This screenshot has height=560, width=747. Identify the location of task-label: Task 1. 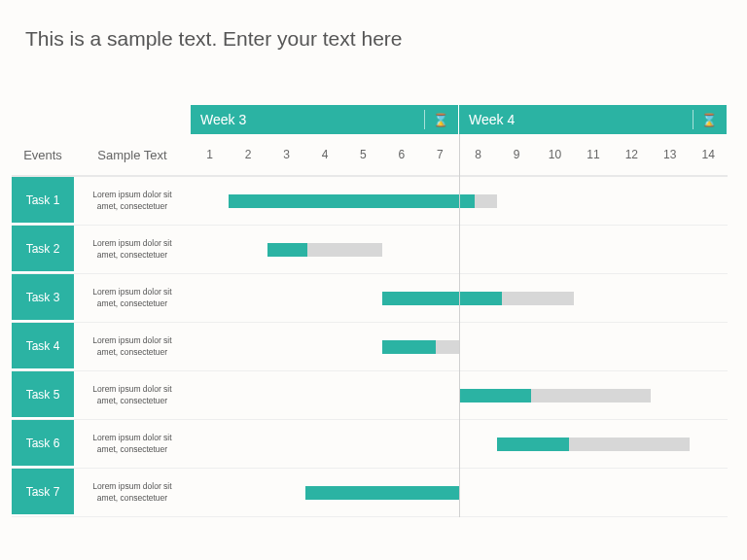
(43, 200).